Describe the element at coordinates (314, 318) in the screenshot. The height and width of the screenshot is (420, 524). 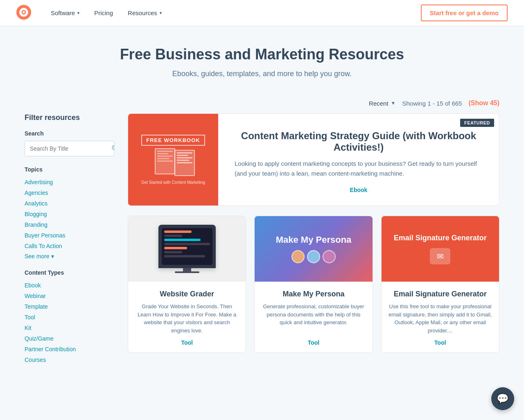
I see `card-desc-make-my-persona: Generate professional, customizable buye…` at that location.